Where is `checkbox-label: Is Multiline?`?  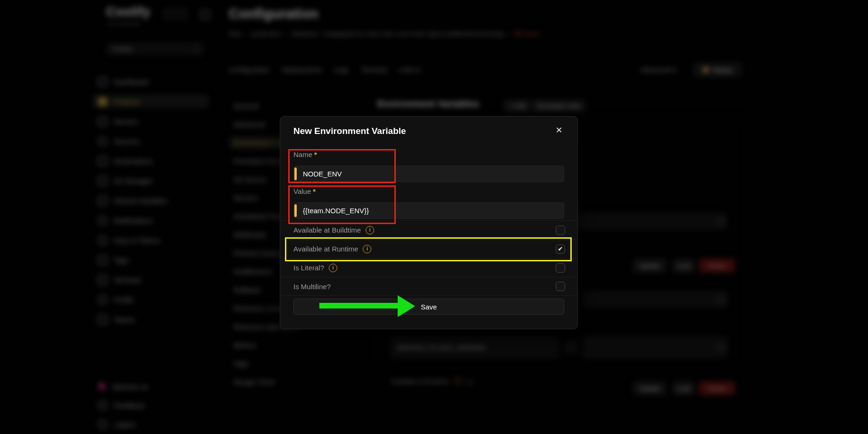
checkbox-label: Is Multiline? is located at coordinates (312, 287).